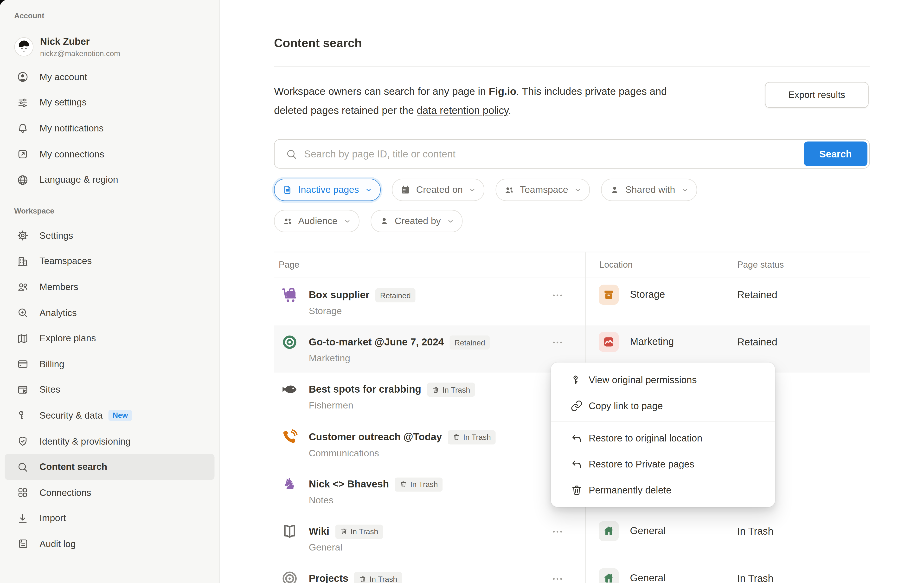 The width and height of the screenshot is (924, 583). I want to click on menu-item-copy-link-to-page: Copy link to page, so click(663, 406).